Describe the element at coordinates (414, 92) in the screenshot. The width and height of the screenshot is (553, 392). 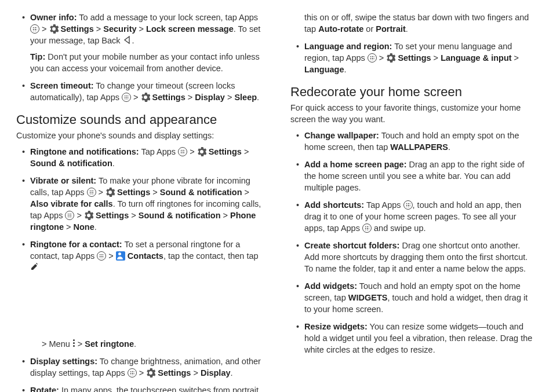
I see `redecorate-heading: Redecorate your home screen` at that location.